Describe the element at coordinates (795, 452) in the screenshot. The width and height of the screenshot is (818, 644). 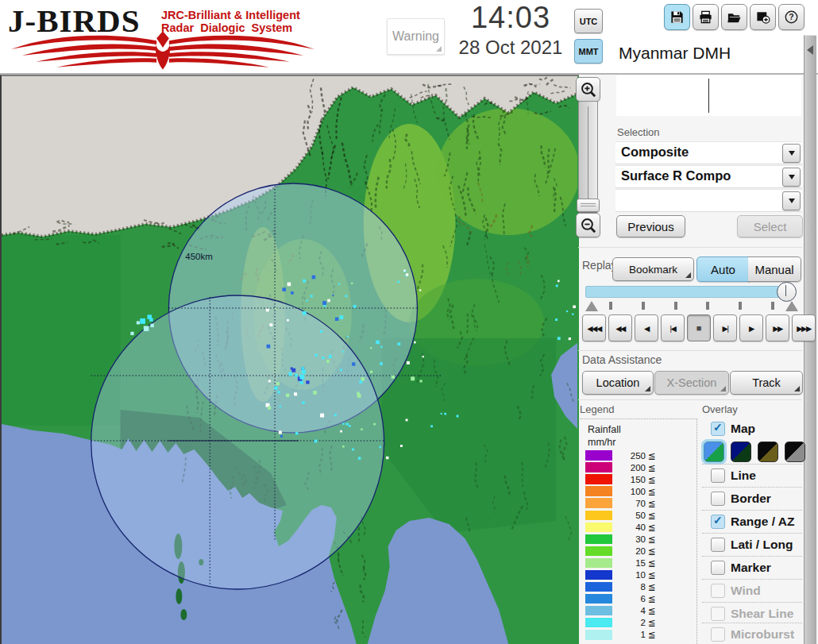
I see `map-style-black-gray-button` at that location.